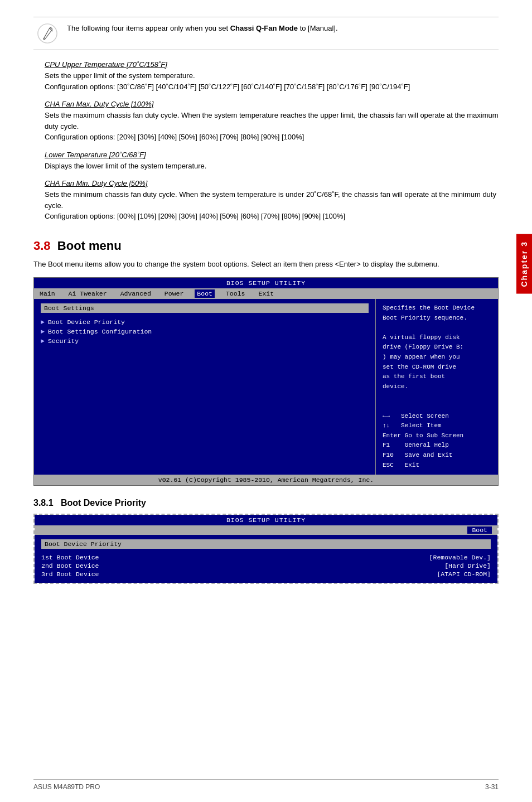 This screenshot has height=802, width=532. Describe the element at coordinates (266, 293) in the screenshot. I see `menu-exit: Exit` at that location.